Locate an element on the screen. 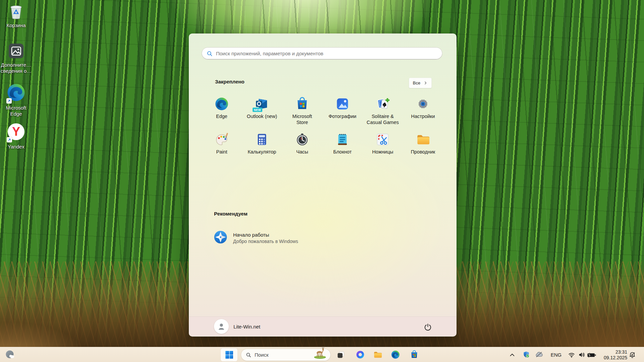 The width and height of the screenshot is (644, 362). recommended-item-title: Начало работы is located at coordinates (266, 235).